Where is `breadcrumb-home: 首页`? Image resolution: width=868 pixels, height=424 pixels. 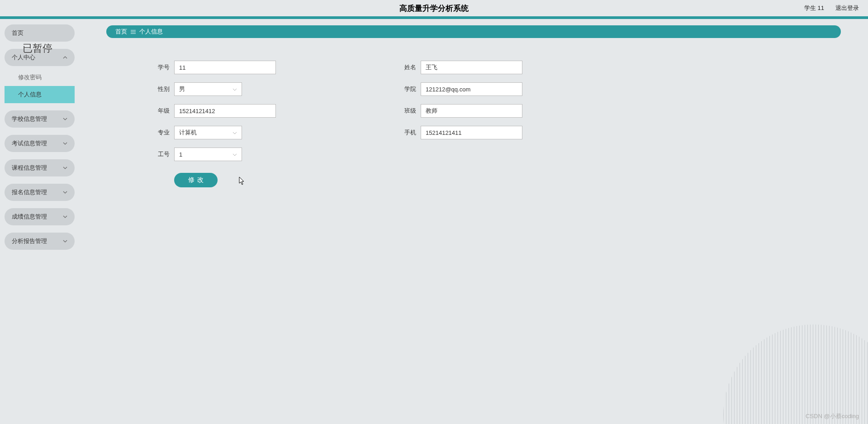 breadcrumb-home: 首页 is located at coordinates (121, 32).